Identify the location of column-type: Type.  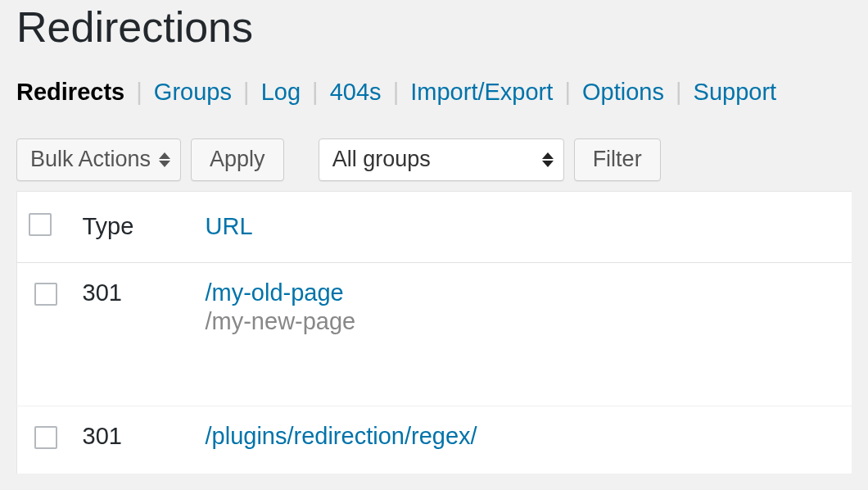
(136, 226).